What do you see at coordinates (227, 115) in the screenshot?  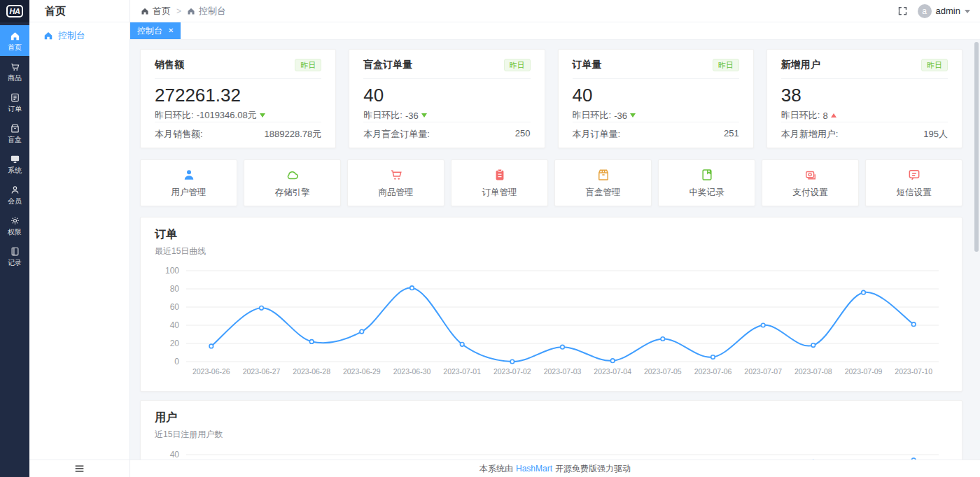 I see `compare-value: -1019346.08元` at bounding box center [227, 115].